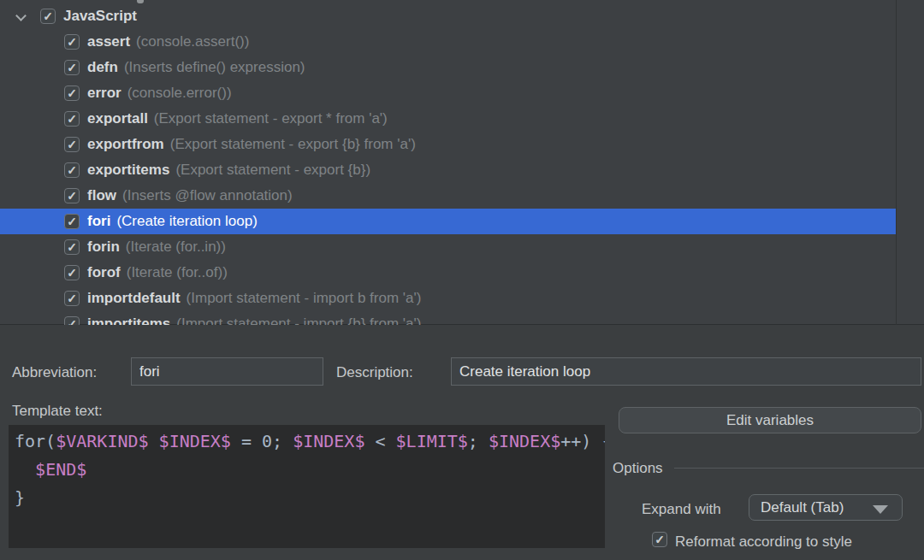 This screenshot has width=924, height=560. Describe the element at coordinates (126, 144) in the screenshot. I see `template-name: exportfrom` at that location.